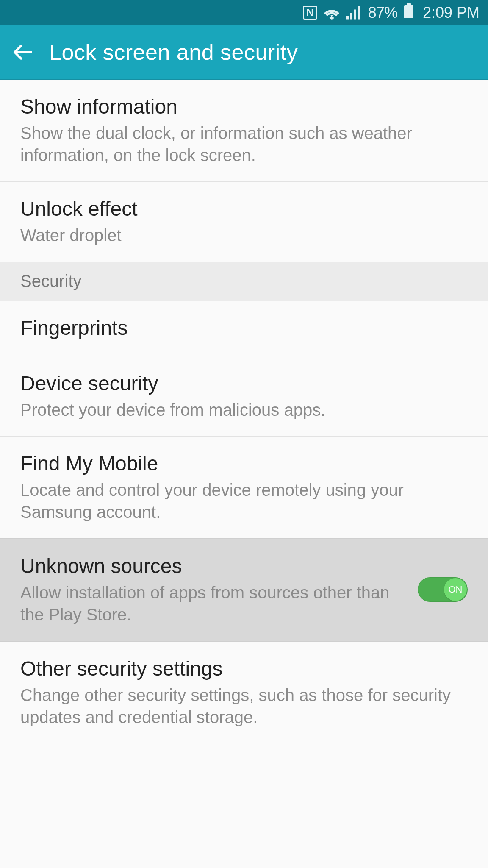  What do you see at coordinates (244, 209) in the screenshot?
I see `item-title: Unlock effect` at bounding box center [244, 209].